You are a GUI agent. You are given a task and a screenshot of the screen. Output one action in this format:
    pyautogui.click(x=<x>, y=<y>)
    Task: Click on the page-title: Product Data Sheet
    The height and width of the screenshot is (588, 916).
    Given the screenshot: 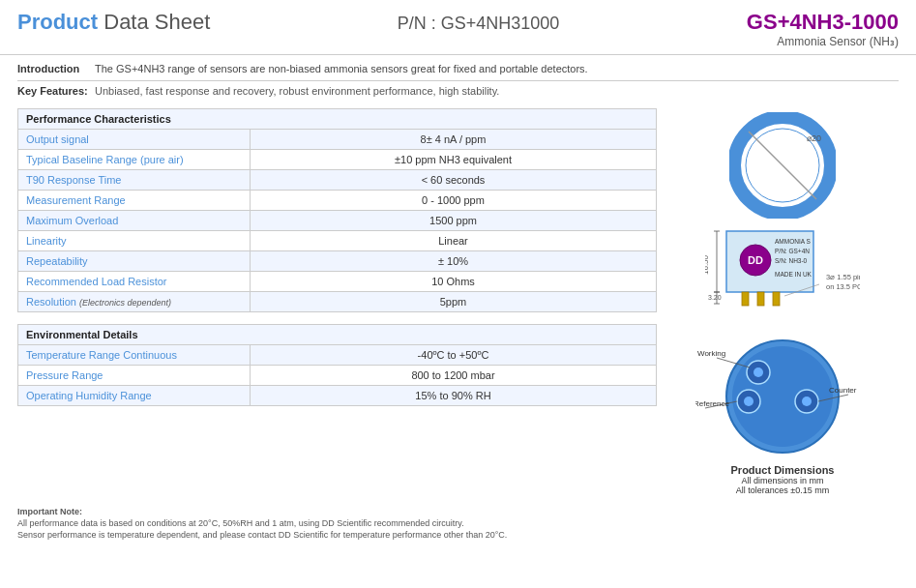 What is the action you would take?
    pyautogui.click(x=114, y=22)
    